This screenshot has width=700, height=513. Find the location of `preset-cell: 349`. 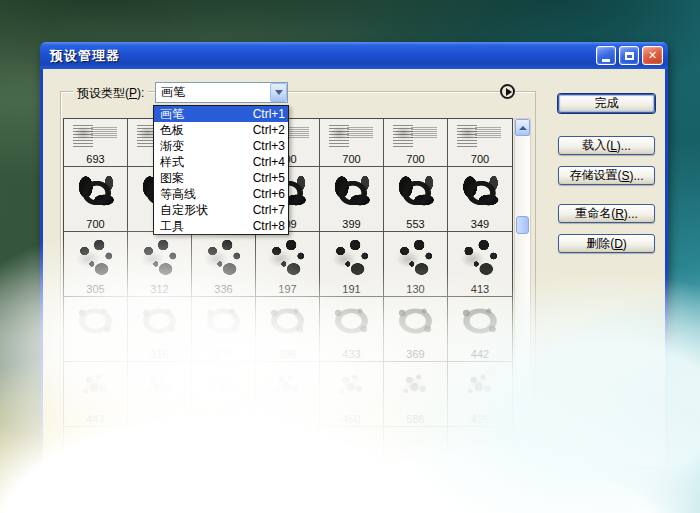

preset-cell: 349 is located at coordinates (480, 200).